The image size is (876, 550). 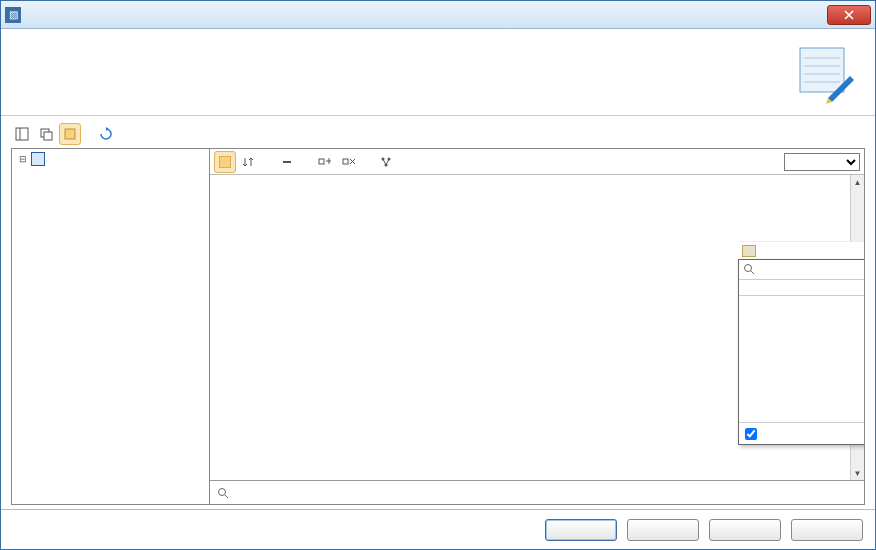 I want to click on dialog-footer, so click(x=438, y=529).